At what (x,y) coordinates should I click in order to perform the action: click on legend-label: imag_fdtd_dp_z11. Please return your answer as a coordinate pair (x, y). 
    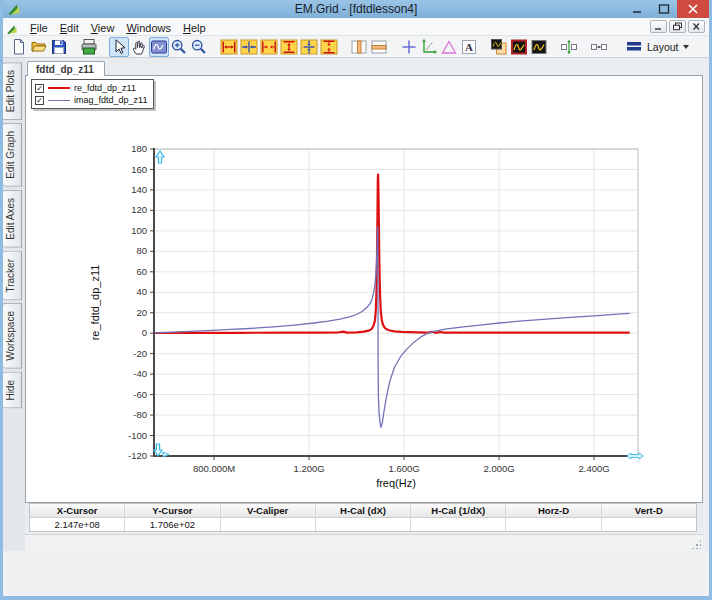
    Looking at the image, I should click on (110, 100).